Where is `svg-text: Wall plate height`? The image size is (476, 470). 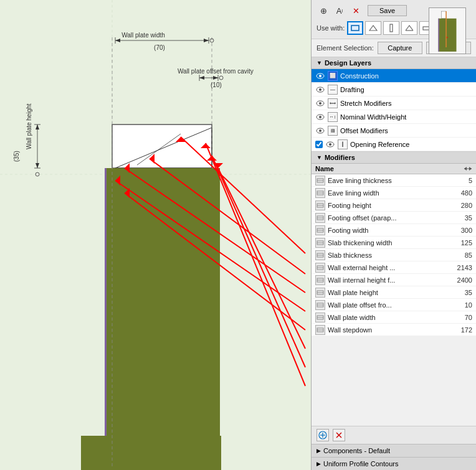
svg-text: Wall plate height is located at coordinates (29, 126).